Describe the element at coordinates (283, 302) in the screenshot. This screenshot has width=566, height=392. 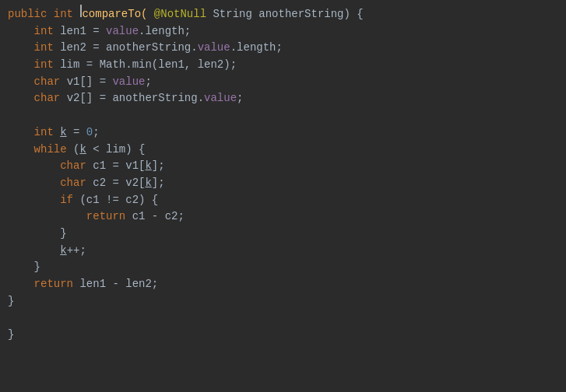
I see `code-line-18: }` at that location.